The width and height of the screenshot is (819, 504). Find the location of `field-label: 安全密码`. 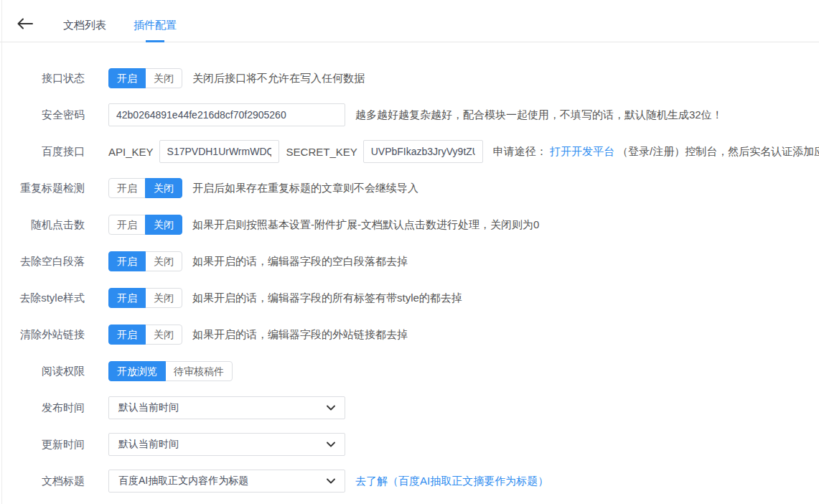

field-label: 安全密码 is located at coordinates (42, 115).